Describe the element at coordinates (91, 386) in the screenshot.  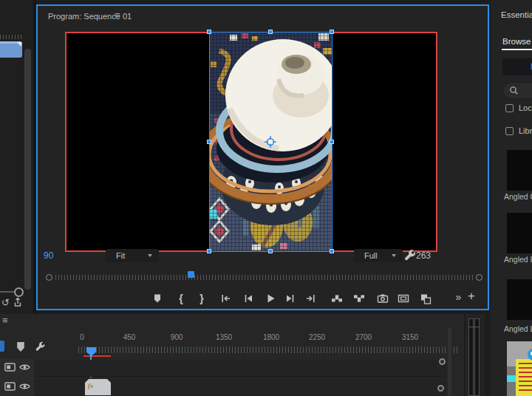
I see `clip-fx-badge: fx` at that location.